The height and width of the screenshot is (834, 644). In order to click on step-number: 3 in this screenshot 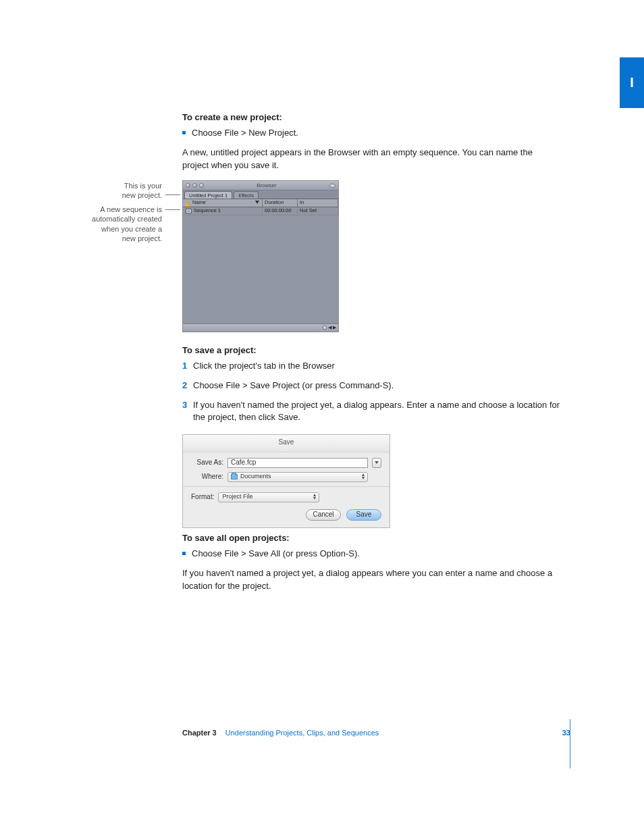, I will do `click(185, 405)`.